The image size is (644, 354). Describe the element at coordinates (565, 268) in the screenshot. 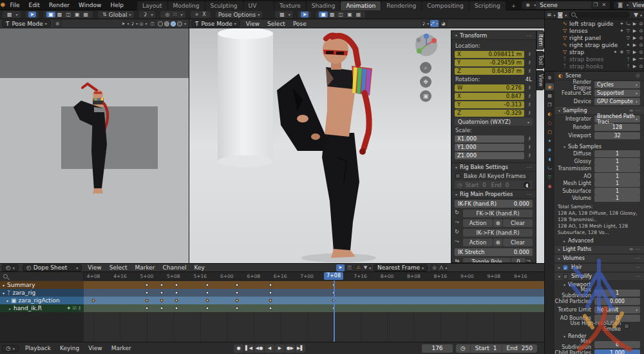

I see `hair-checkbox: ✓` at that location.